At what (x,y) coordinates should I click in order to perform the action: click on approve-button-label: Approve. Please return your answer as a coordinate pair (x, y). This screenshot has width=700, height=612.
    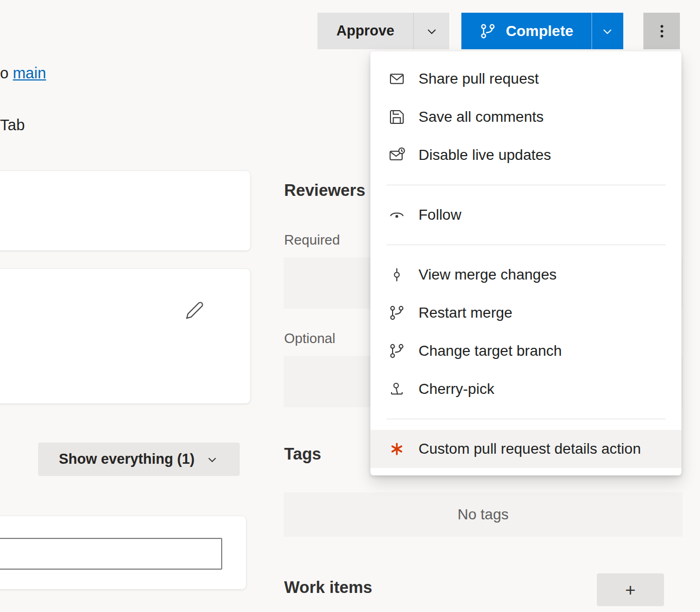
    Looking at the image, I should click on (366, 31).